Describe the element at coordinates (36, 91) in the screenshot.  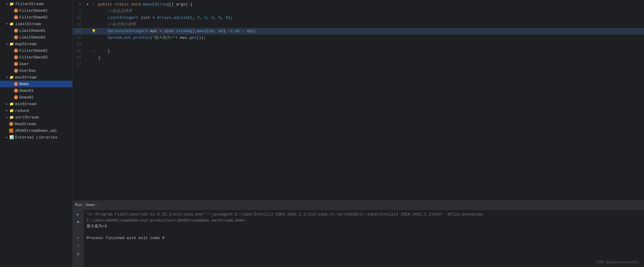
I see `sidebar-item-demo01: C Demo01` at that location.